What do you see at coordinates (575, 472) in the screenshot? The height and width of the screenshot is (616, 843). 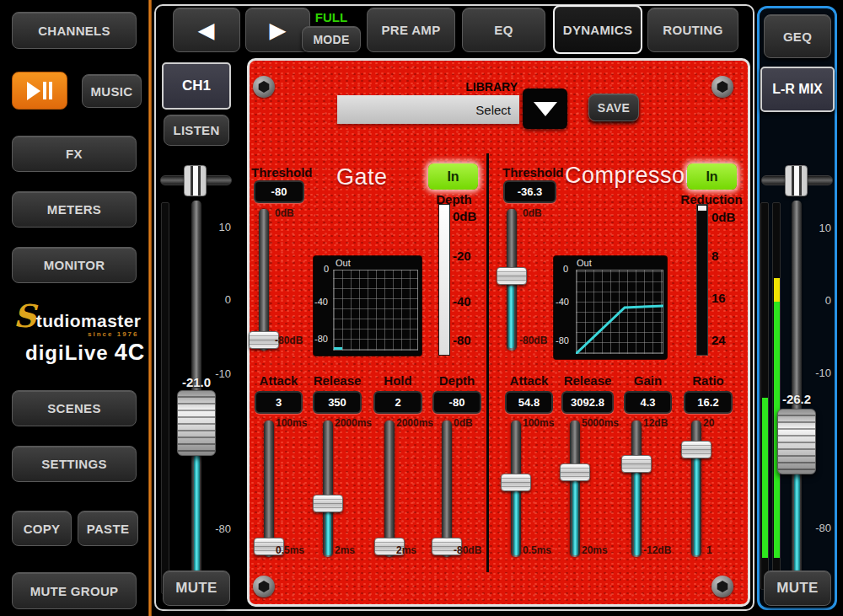 I see `comp-release-slider-handle` at bounding box center [575, 472].